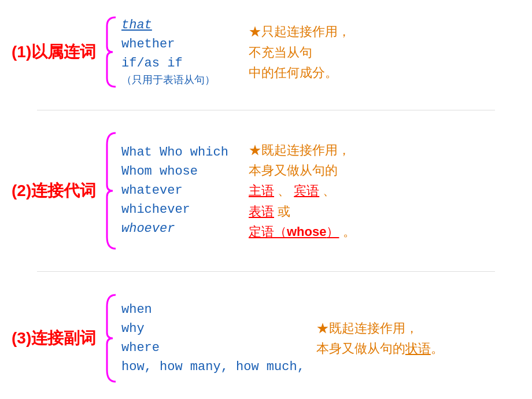 The height and width of the screenshot is (399, 532). Describe the element at coordinates (179, 191) in the screenshot. I see `section-2-words: What Who which Whom whose whatever which…` at that location.